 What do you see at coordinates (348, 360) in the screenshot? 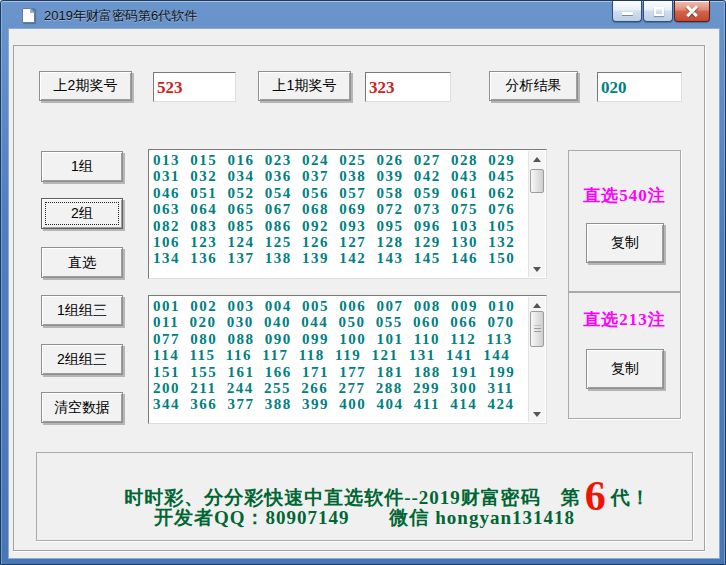
I see `number-list-2: 001 002 003 004 005 006 007 008 009 010 …` at bounding box center [348, 360].